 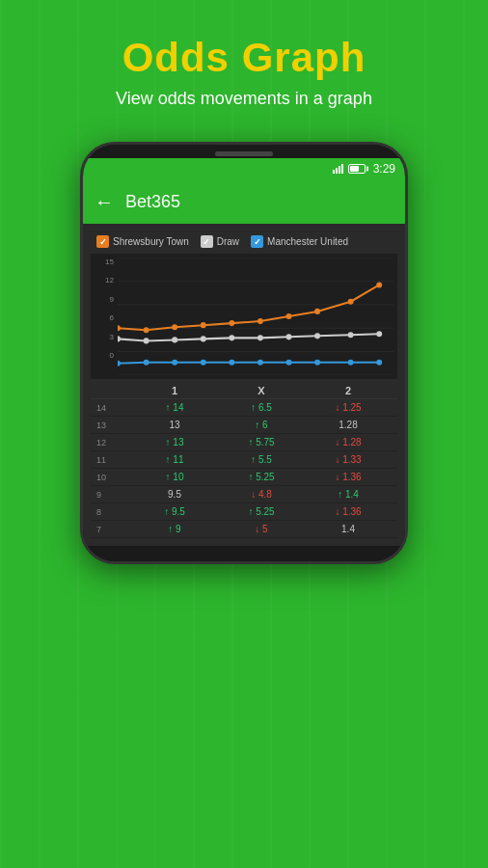 What do you see at coordinates (114, 443) in the screenshot?
I see `row-time: 12` at bounding box center [114, 443].